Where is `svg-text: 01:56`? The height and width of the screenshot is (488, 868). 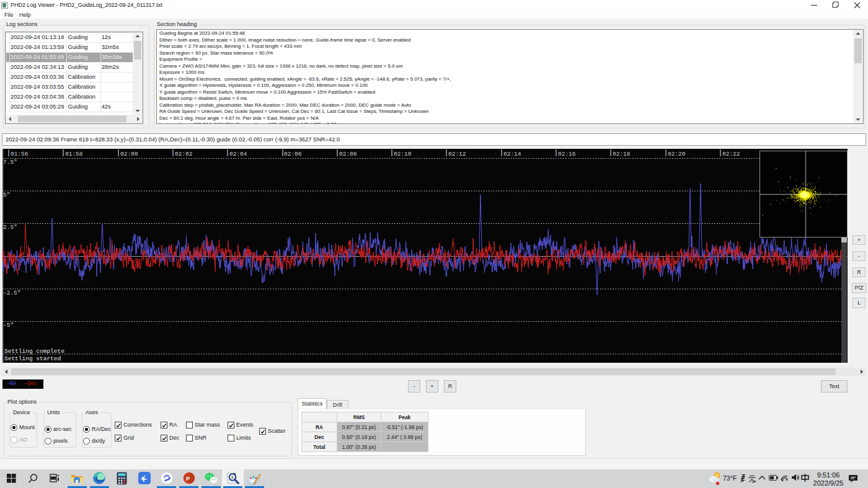
svg-text: 01:56 is located at coordinates (20, 154).